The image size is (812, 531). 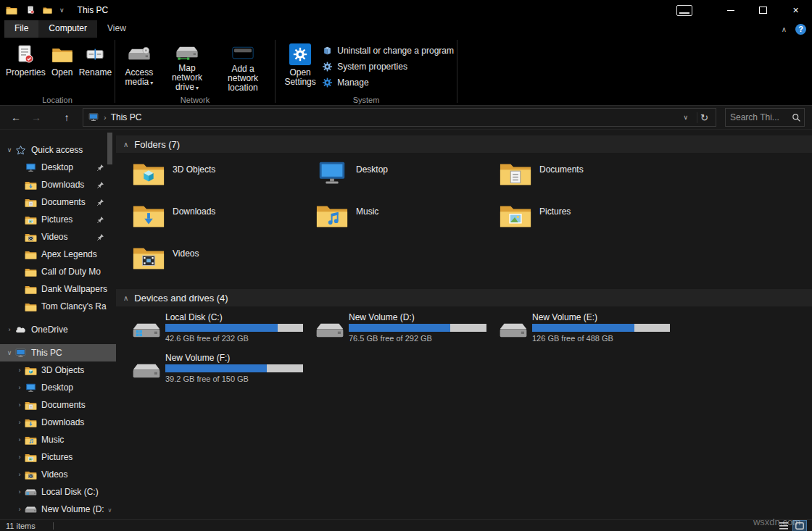 What do you see at coordinates (62, 10) in the screenshot?
I see `qat-customize-chevron-icon: ∨` at bounding box center [62, 10].